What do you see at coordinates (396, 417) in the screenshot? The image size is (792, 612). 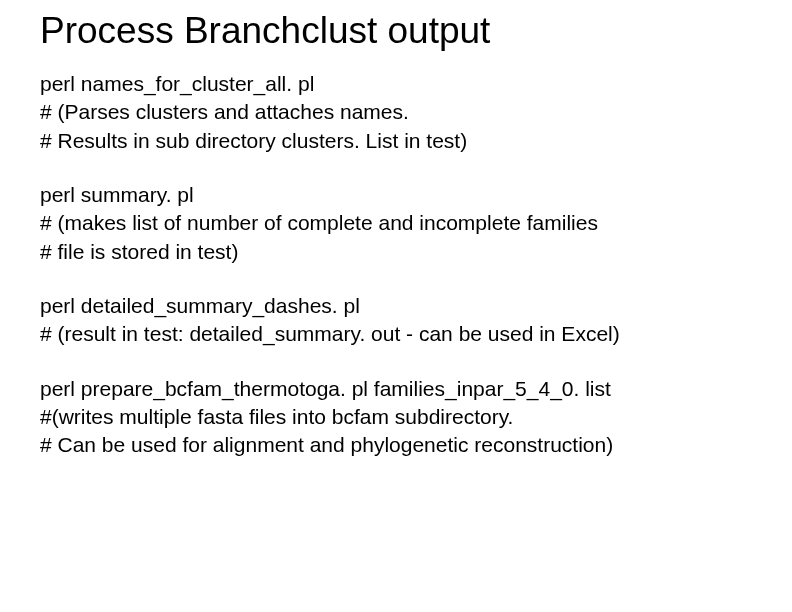 I see `code-line: #(writes multiple fasta files into bcfam…` at bounding box center [396, 417].